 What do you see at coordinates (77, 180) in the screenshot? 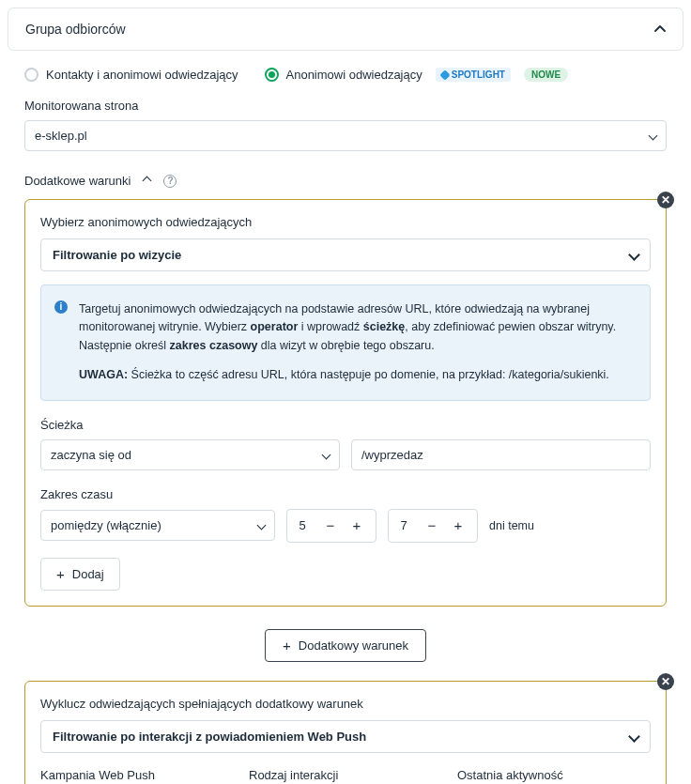
I see `additional-conditions-label: Dodatkowe warunki` at bounding box center [77, 180].